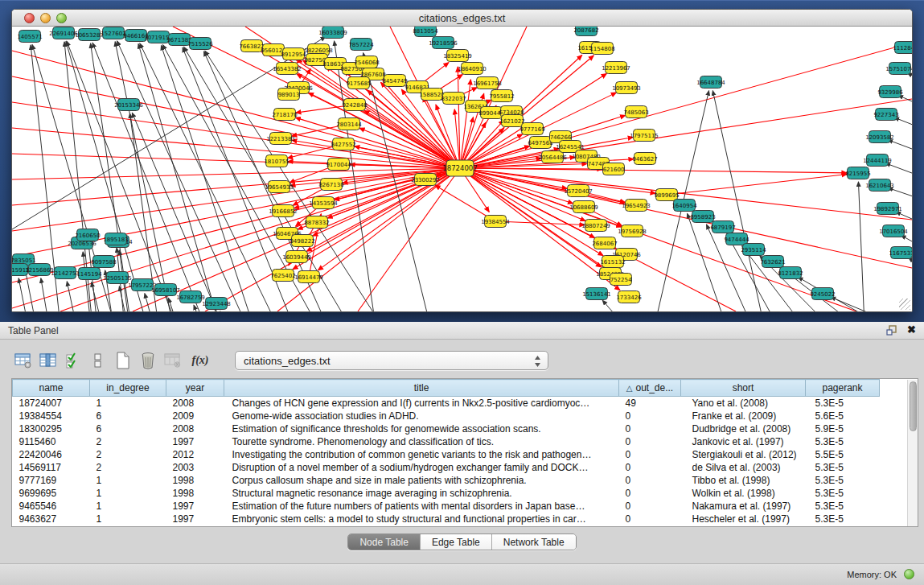 This screenshot has height=585, width=924. Describe the element at coordinates (743, 455) in the screenshot. I see `table-cell: Stergiakouli et al. (2012)` at that location.